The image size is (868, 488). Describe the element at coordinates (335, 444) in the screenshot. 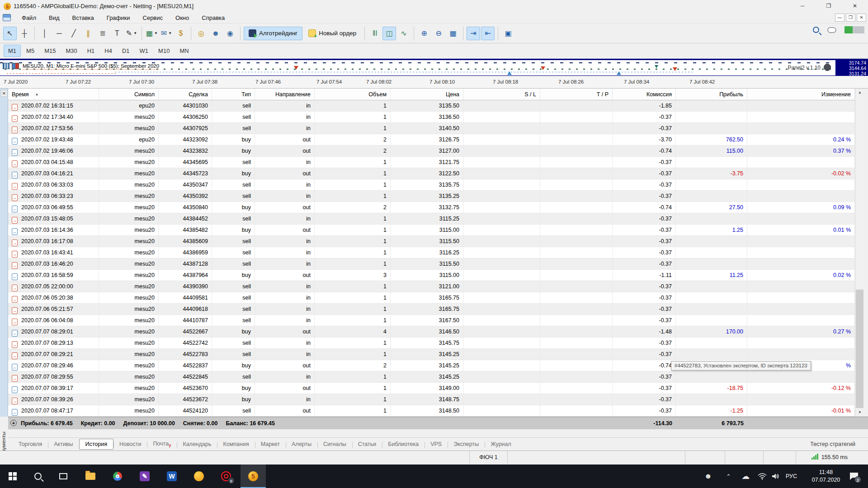

I see `tab-Сигналы: Сигналы` at that location.